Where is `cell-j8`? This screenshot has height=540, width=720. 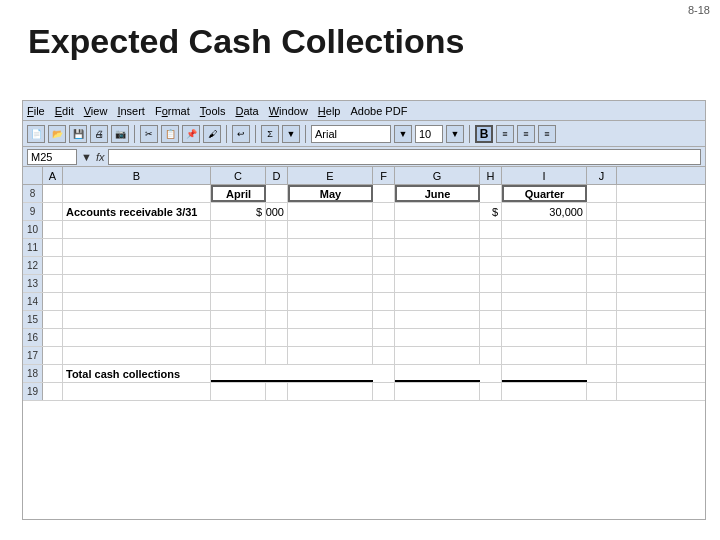
cell-j8 is located at coordinates (602, 194).